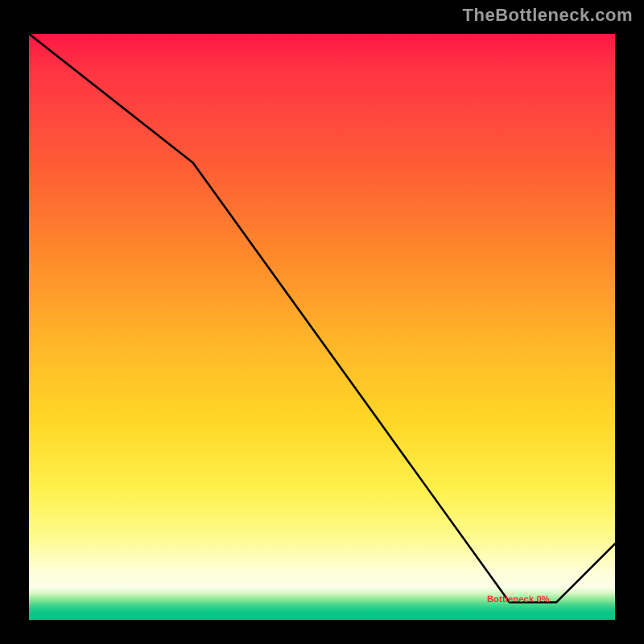  I want to click on bottleneck-annotation: Bottleneck 0%, so click(518, 599).